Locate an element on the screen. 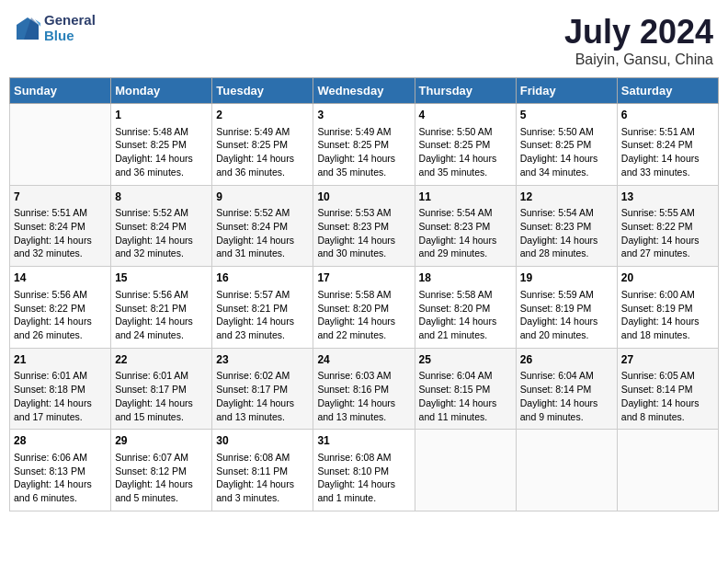 This screenshot has width=728, height=563. day-header-friday: Friday is located at coordinates (566, 91).